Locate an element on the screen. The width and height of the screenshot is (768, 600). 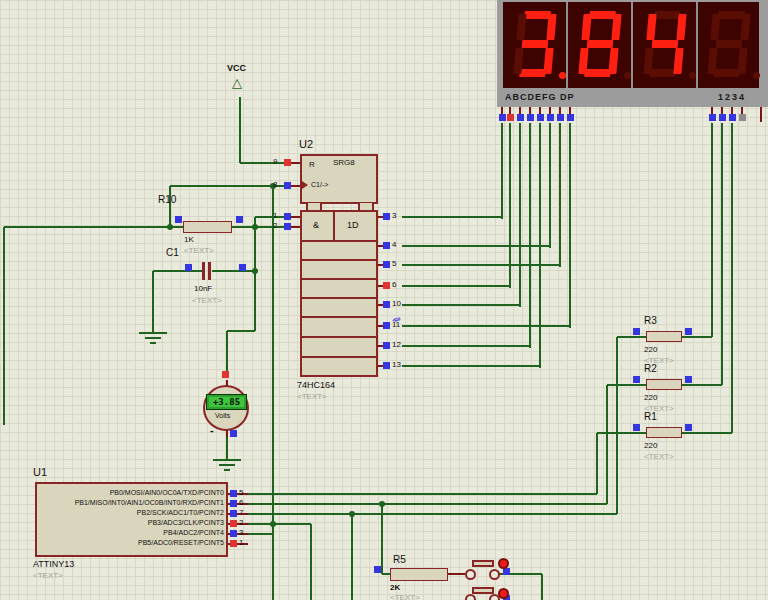
resistor-r3 is located at coordinates (664, 336).